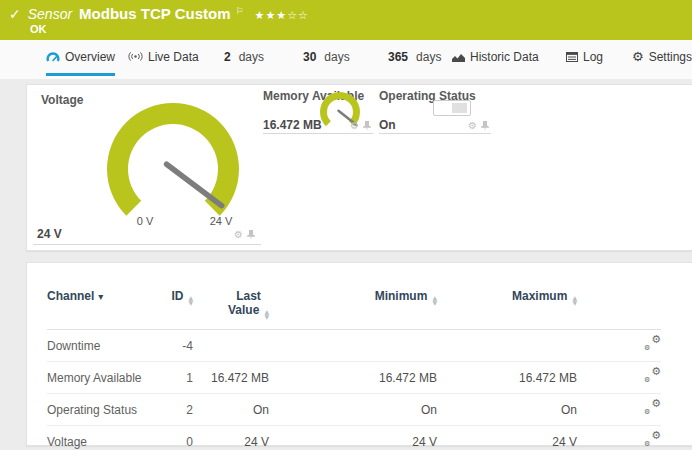 The height and width of the screenshot is (450, 692). What do you see at coordinates (414, 58) in the screenshot?
I see `tab-365-days: 365days` at bounding box center [414, 58].